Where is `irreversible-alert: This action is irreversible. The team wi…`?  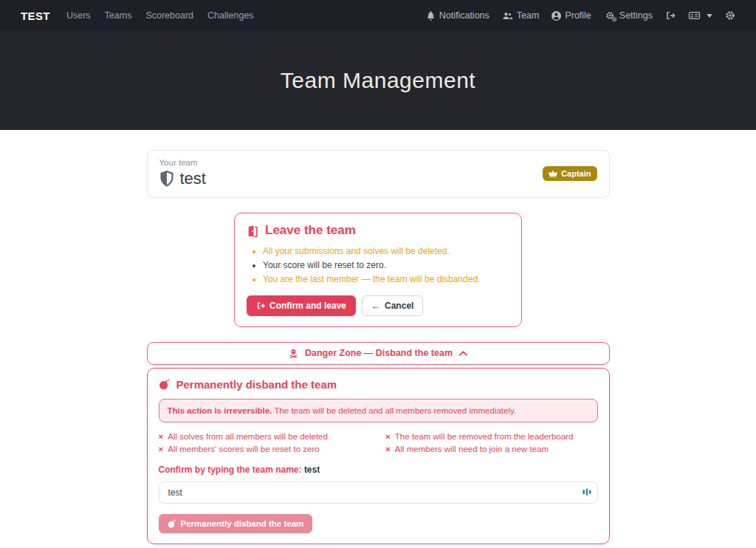 irreversible-alert: This action is irreversible. The team wi… is located at coordinates (378, 411).